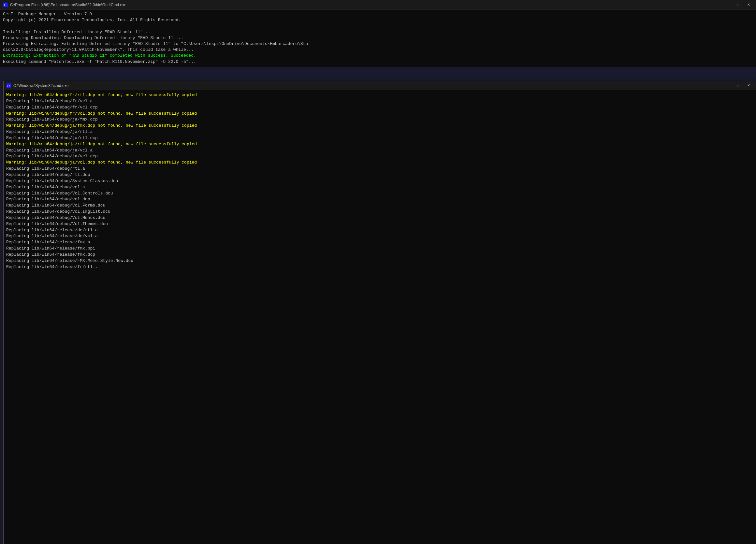  Describe the element at coordinates (155, 44) in the screenshot. I see `console-line: Processing Extracting: Extracting Deferr…` at that location.